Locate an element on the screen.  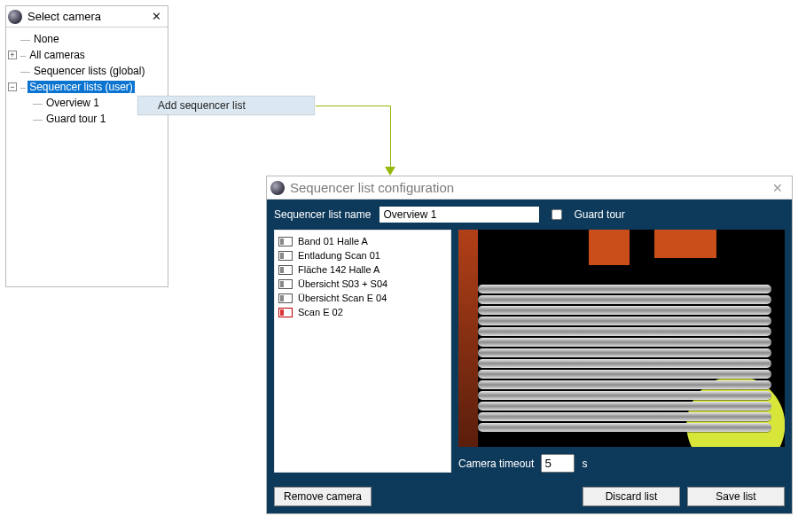
tree-label: Overview 1 is located at coordinates (73, 103).